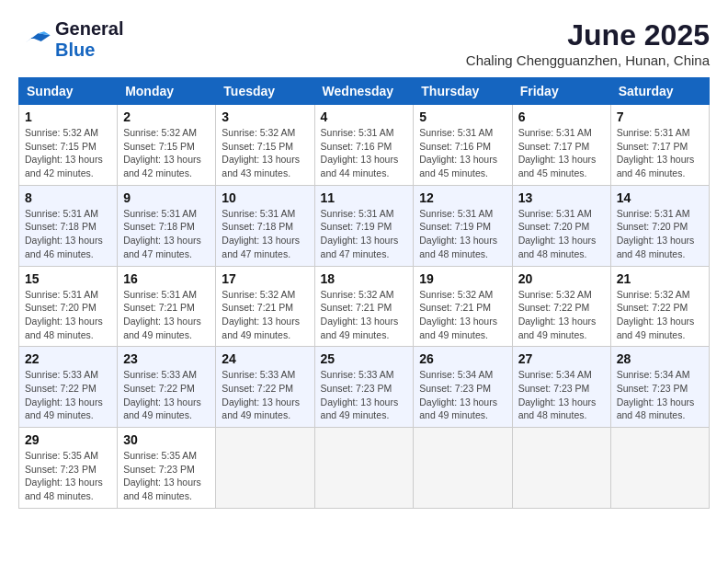 This screenshot has height=563, width=728. Describe the element at coordinates (462, 198) in the screenshot. I see `day-number: 12` at that location.